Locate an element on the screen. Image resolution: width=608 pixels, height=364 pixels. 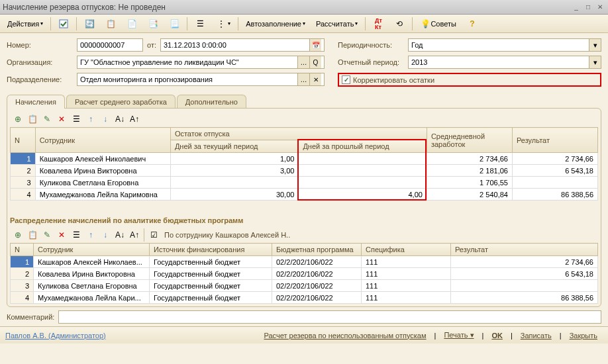
org-open-button: Q is located at coordinates (315, 62).